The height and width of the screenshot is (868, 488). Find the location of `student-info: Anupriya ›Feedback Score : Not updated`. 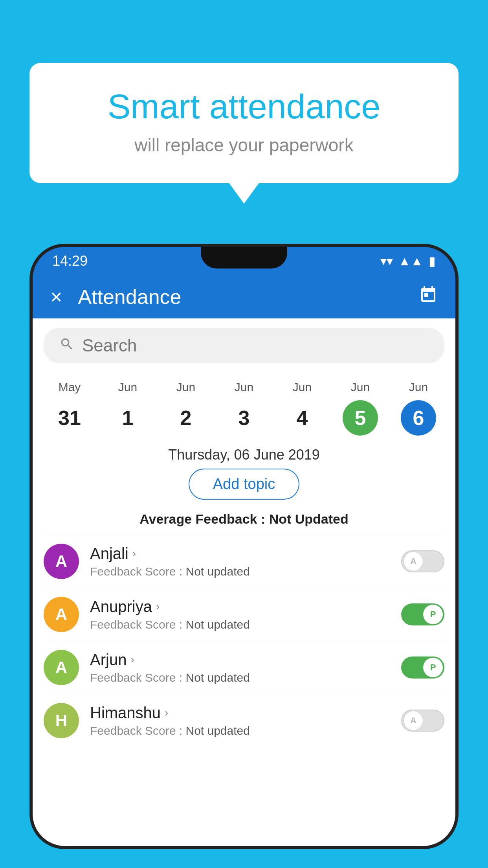

student-info: Anupriya ›Feedback Score : Not updated is located at coordinates (240, 615).